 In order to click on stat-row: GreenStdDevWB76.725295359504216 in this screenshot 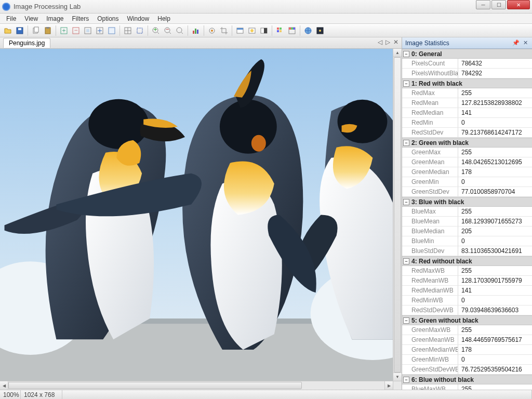, I will do `click(467, 370)`.